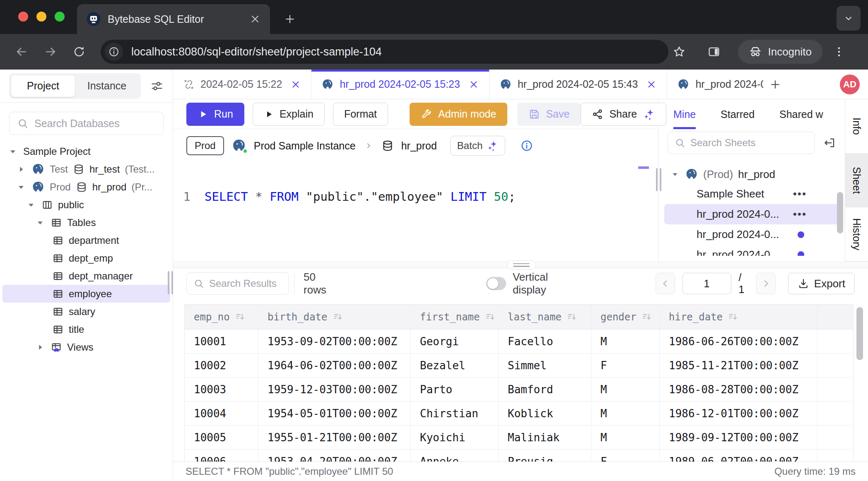 The width and height of the screenshot is (868, 481). I want to click on sidebar-resize-handle, so click(171, 283).